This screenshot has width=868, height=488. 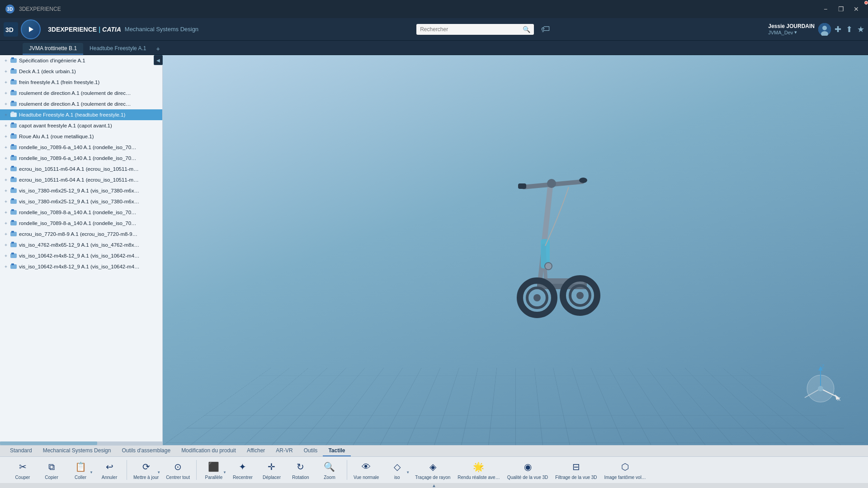 What do you see at coordinates (528, 470) in the screenshot?
I see `tool-qualite-vue3d: ◉Qualité de la vue 3D` at bounding box center [528, 470].